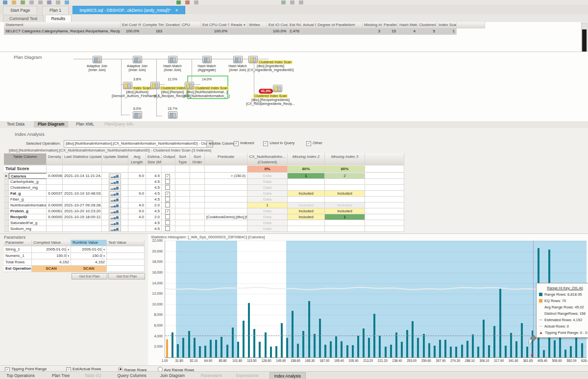 This screenshot has width=588, height=379. What do you see at coordinates (40, 2) in the screenshot?
I see `cut-icon` at bounding box center [40, 2].